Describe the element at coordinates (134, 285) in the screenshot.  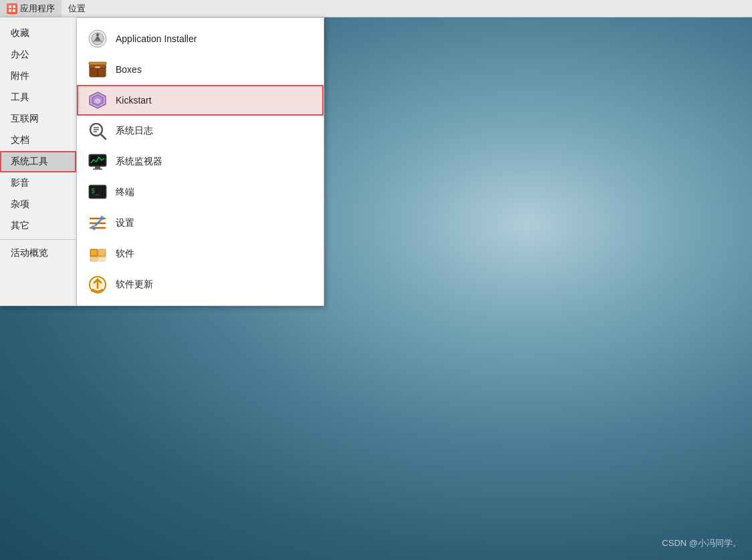
I see `update-label: 软件更新` at that location.